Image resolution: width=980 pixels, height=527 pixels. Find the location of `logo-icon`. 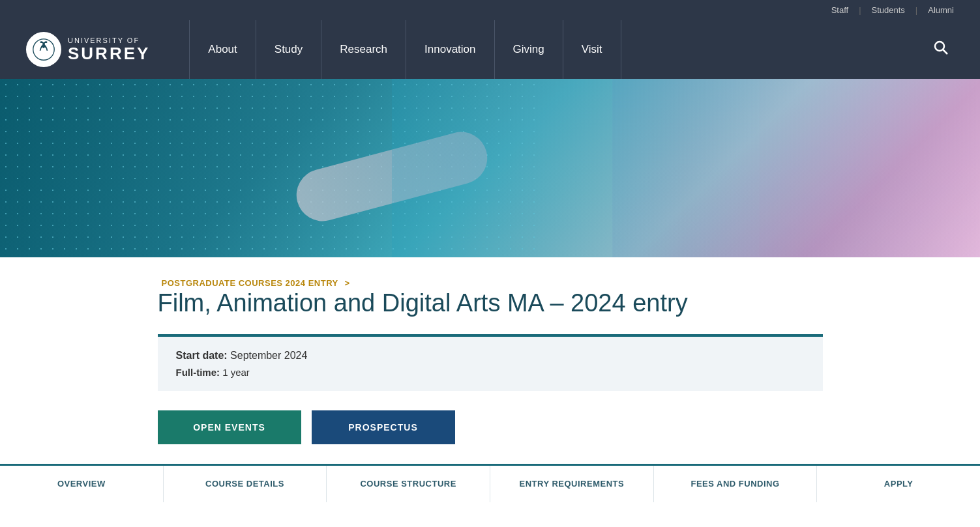

logo-icon is located at coordinates (44, 50).